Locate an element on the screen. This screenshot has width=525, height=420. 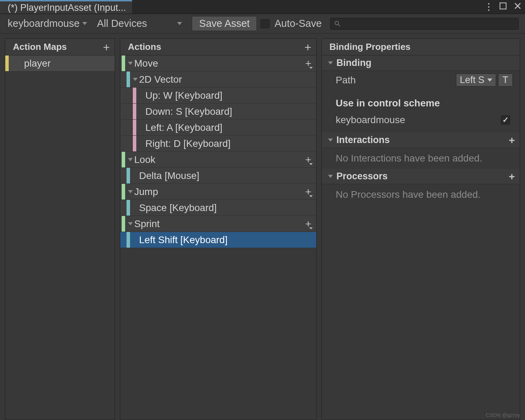
action-label: Sprint is located at coordinates (147, 224).